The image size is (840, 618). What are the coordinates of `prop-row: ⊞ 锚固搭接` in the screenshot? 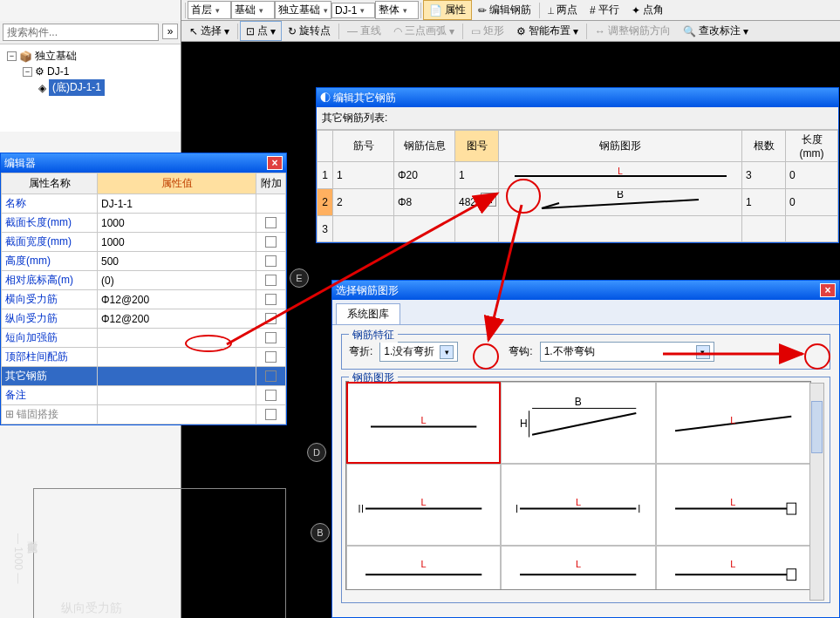 It's located at (144, 415).